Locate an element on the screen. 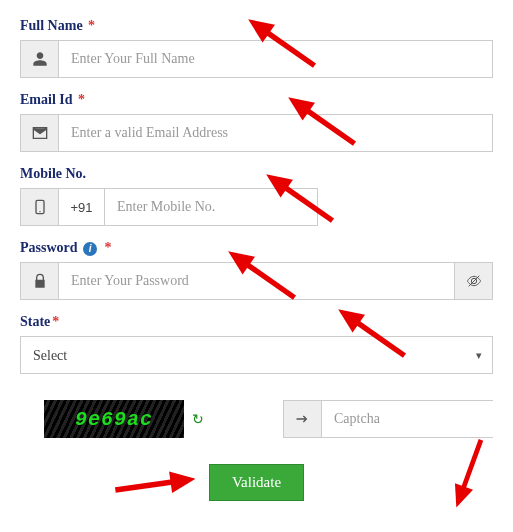 This screenshot has height=532, width=513. eye-icon is located at coordinates (473, 281).